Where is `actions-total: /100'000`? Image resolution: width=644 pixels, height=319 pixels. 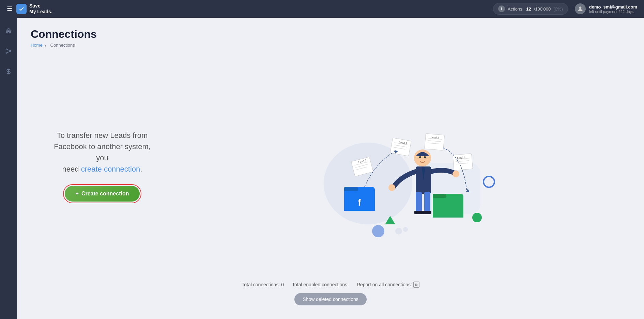
actions-total: /100'000 is located at coordinates (542, 9).